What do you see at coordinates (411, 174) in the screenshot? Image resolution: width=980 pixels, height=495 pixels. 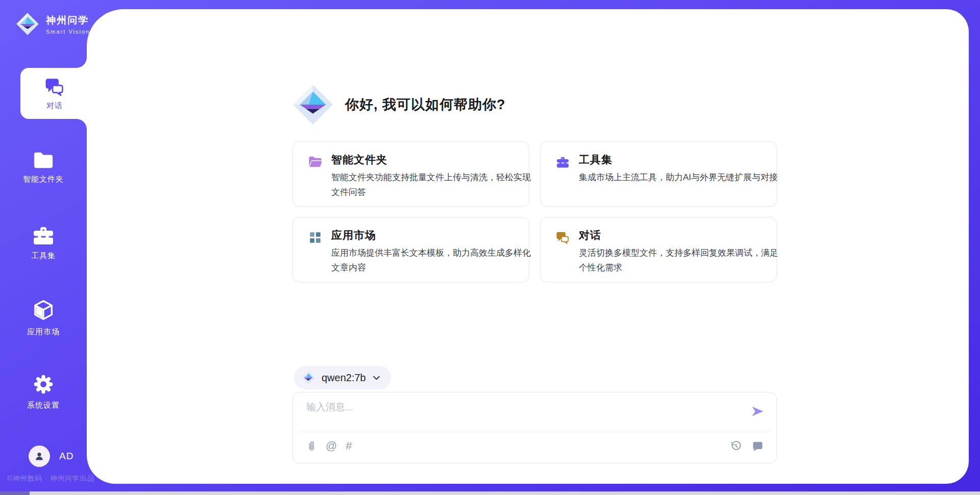 I see `feature-card-smart-folder: 智能文件夹 智能文件夹功能支持批量文件上传与清洗，轻松实现文件问答` at bounding box center [411, 174].